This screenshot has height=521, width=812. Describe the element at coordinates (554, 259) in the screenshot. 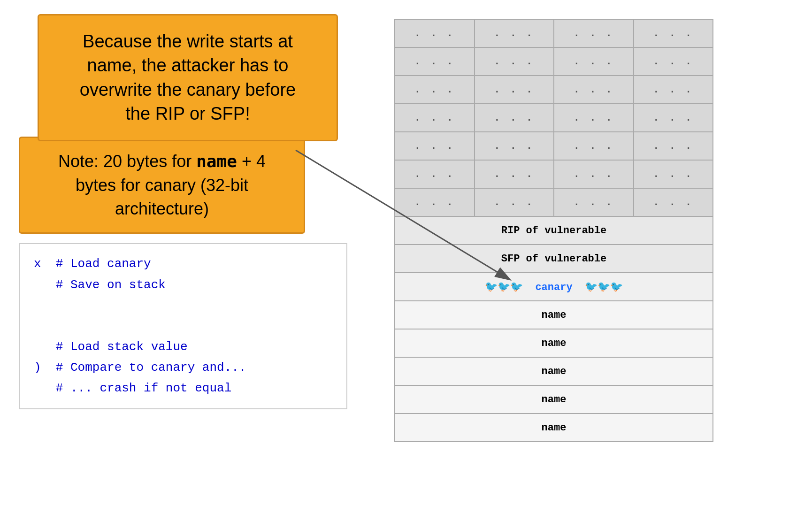

I see `sfp-row: SFP of vulnerable` at that location.